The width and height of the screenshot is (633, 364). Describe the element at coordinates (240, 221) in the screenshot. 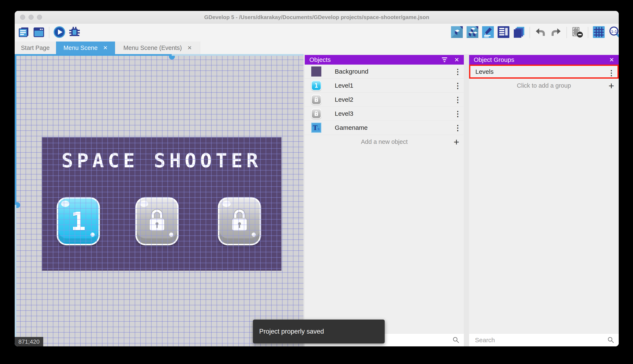

I see `level3-locked-button-instance` at that location.